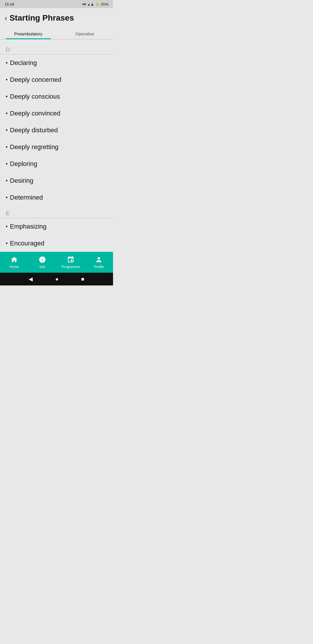 Image resolution: width=313 pixels, height=644 pixels. What do you see at coordinates (42, 267) in the screenshot?
I see `nav-info-label: Info` at bounding box center [42, 267].